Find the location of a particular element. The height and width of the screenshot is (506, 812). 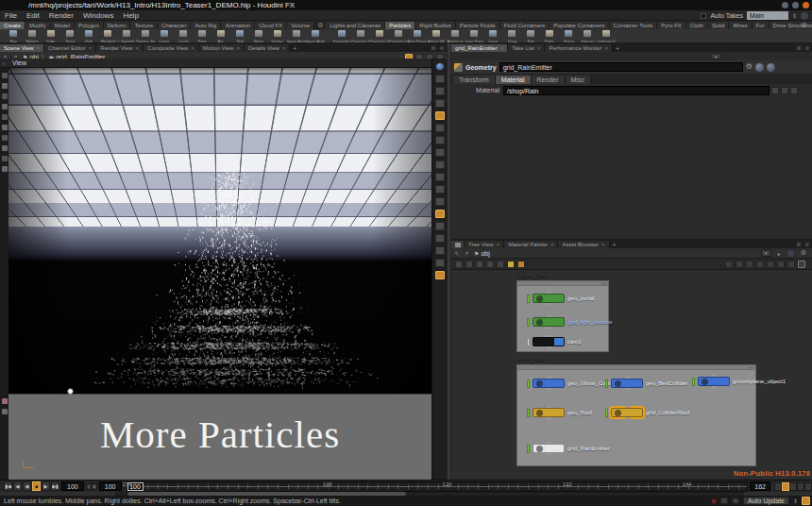

shelf-tab: Auto Rig is located at coordinates (206, 25).